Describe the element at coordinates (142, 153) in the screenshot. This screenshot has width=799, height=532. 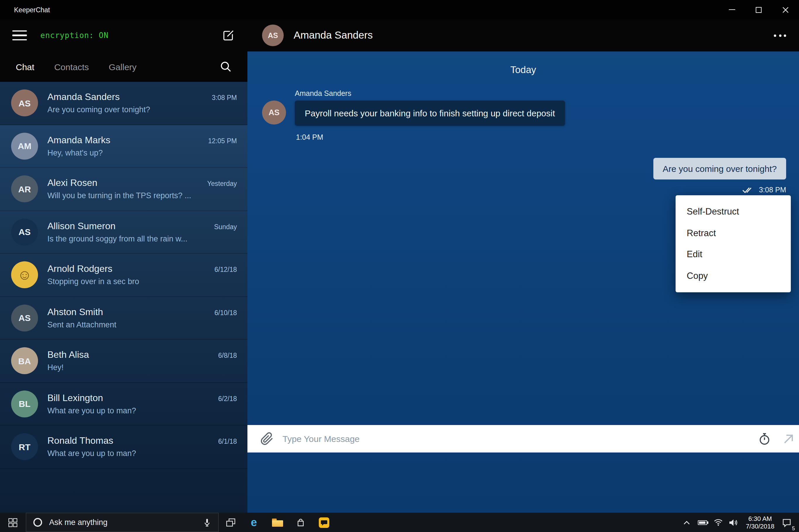
I see `message-preview: Hey, what's up?` at that location.